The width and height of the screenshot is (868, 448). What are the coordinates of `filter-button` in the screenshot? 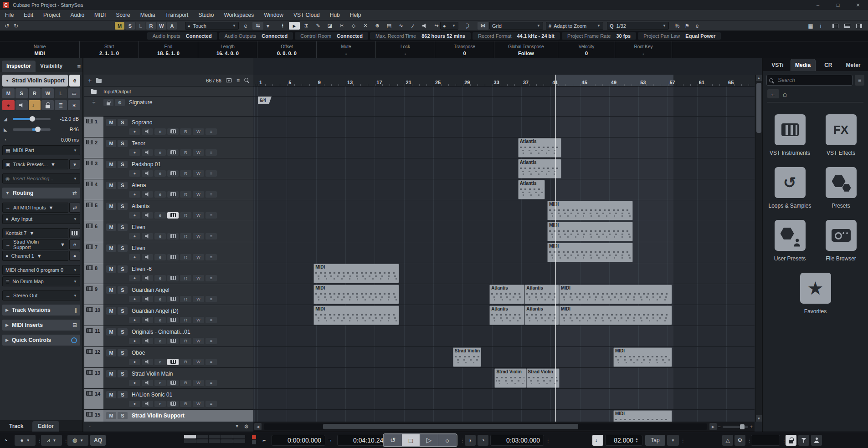 It's located at (804, 440).